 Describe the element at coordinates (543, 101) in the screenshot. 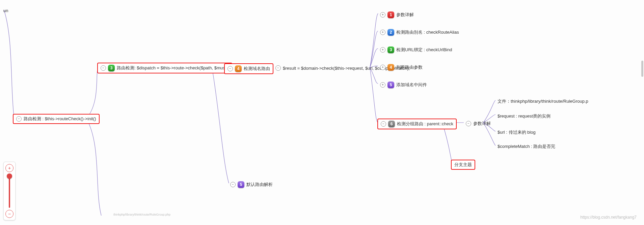

I see `node-param-file: 文件：thinkphp/library/think/route/RuleGrou…` at that location.